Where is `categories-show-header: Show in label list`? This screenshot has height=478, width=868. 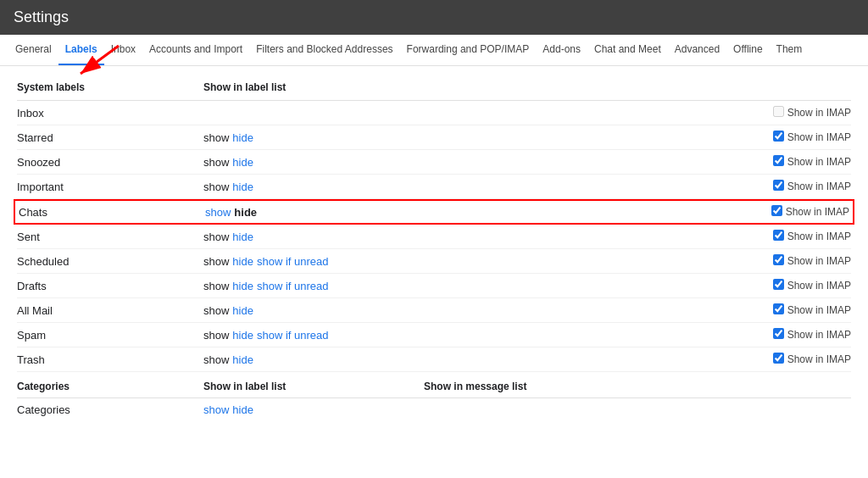
categories-show-header: Show in label list is located at coordinates (314, 386).